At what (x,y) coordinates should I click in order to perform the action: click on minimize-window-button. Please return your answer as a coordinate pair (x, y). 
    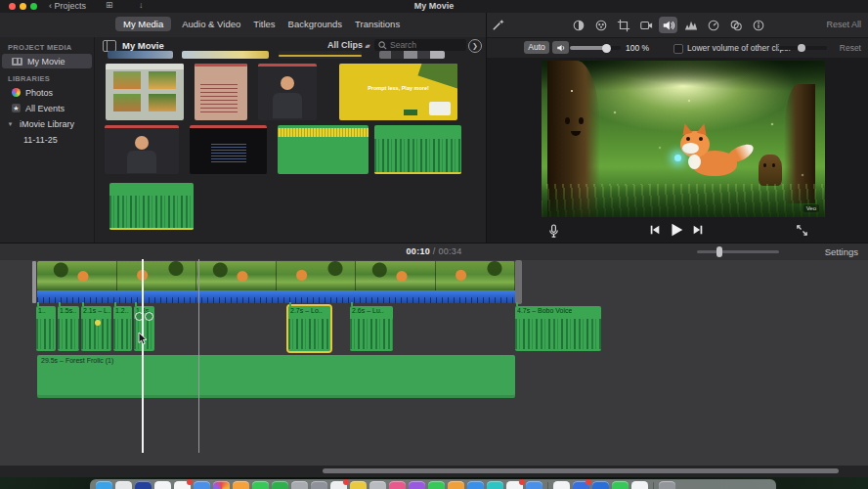
    Looking at the image, I should click on (23, 6).